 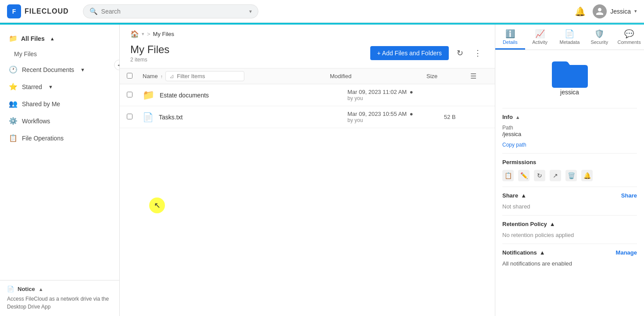 I want to click on starred-chevron: ▼, so click(x=51, y=87).